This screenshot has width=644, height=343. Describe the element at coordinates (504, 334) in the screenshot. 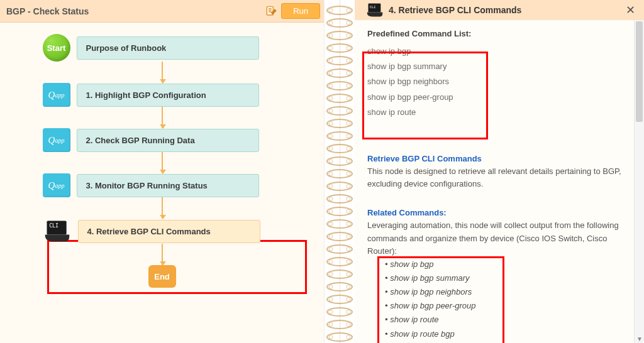

I see `command-item: show ip route bgp` at that location.